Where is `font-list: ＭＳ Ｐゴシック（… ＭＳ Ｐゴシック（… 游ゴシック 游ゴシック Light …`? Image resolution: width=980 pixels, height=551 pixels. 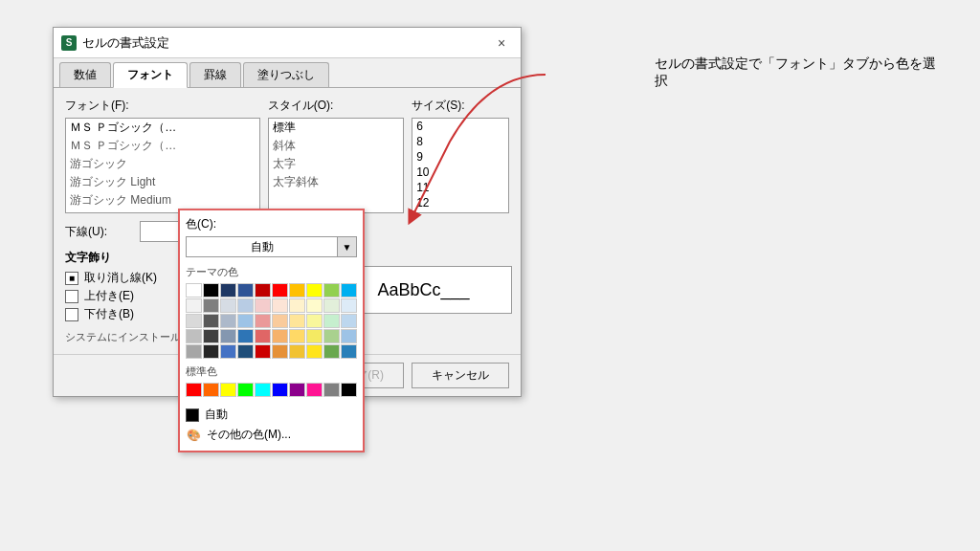 font-list: ＭＳ Ｐゴシック（… ＭＳ Ｐゴシック（… 游ゴシック 游ゴシック Light … is located at coordinates (163, 165).